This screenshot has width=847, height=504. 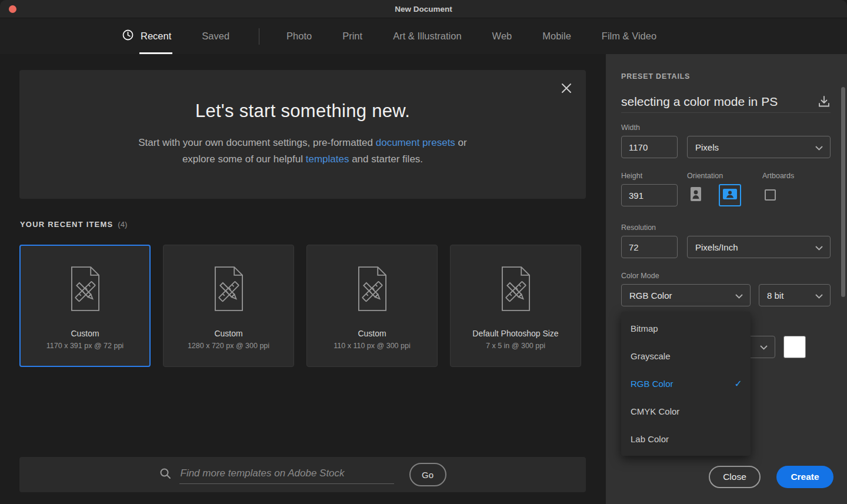 What do you see at coordinates (328, 159) in the screenshot?
I see `templates-link: templates` at bounding box center [328, 159].